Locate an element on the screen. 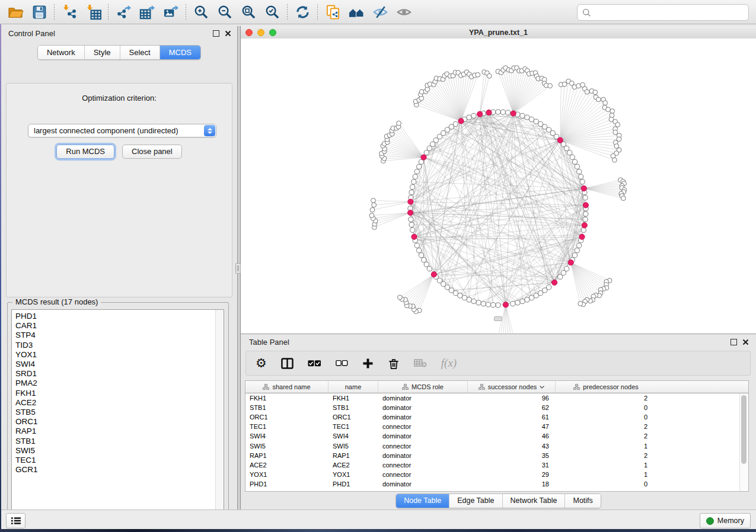 This screenshot has height=532, width=756. mcds-result-item: FKH1 is located at coordinates (120, 393).